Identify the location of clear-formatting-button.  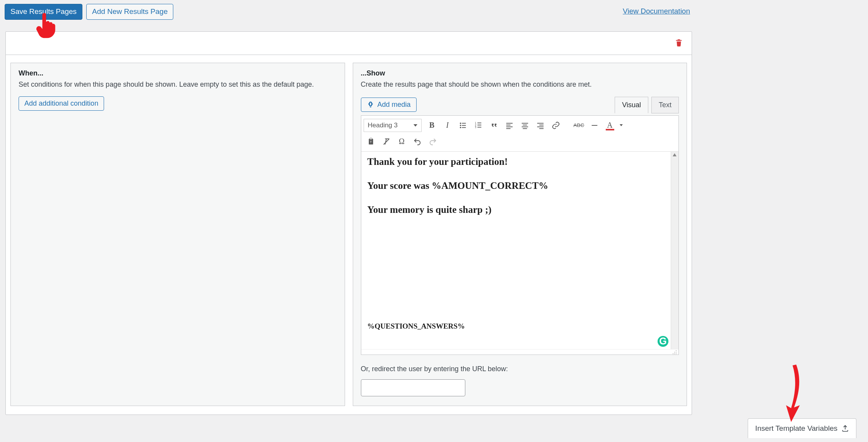
(386, 142).